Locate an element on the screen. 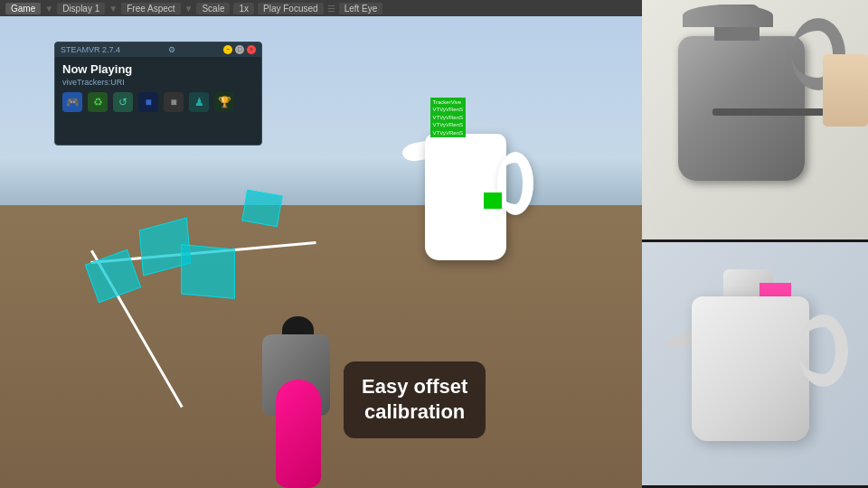  real-can-spout is located at coordinates (728, 16).